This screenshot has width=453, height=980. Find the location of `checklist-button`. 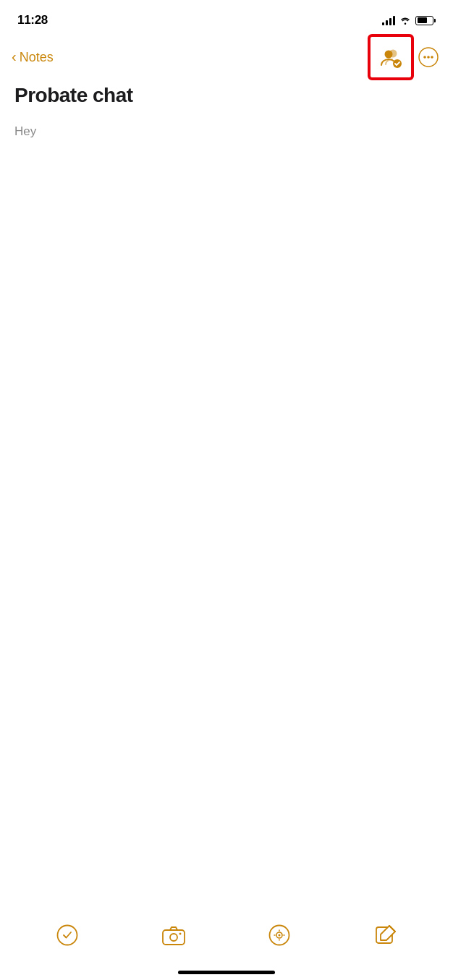

checklist-button is located at coordinates (67, 935).